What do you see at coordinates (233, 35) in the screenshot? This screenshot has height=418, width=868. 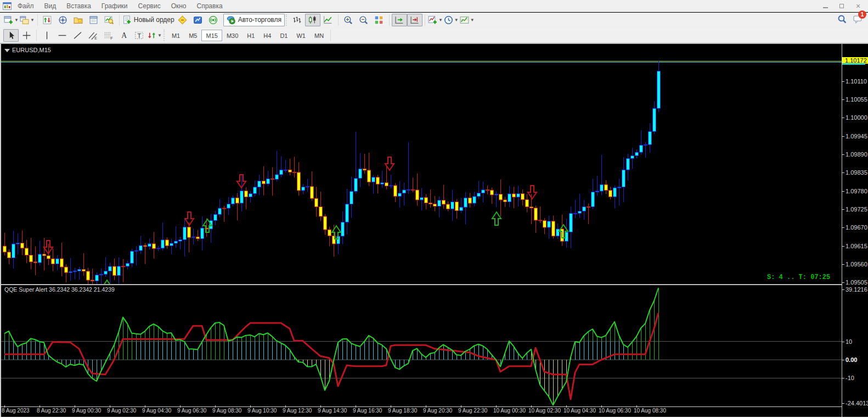 I see `timeframe-M30: M30` at bounding box center [233, 35].